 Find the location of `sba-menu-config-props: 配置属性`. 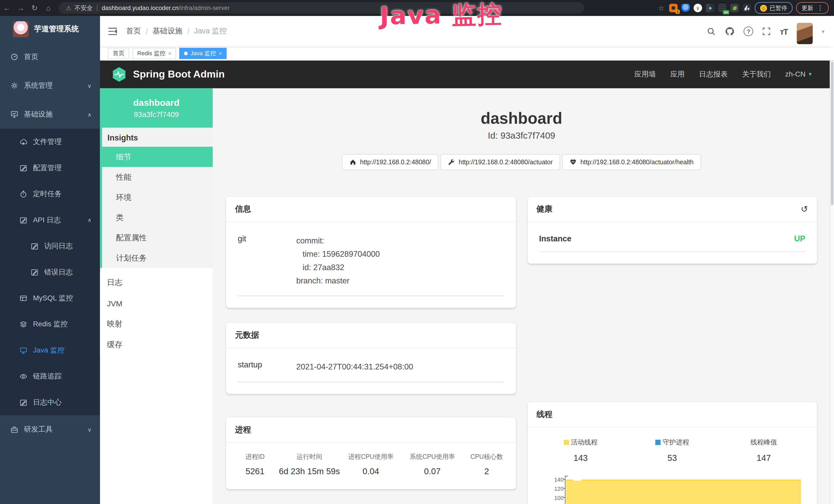

sba-menu-config-props: 配置属性 is located at coordinates (158, 237).